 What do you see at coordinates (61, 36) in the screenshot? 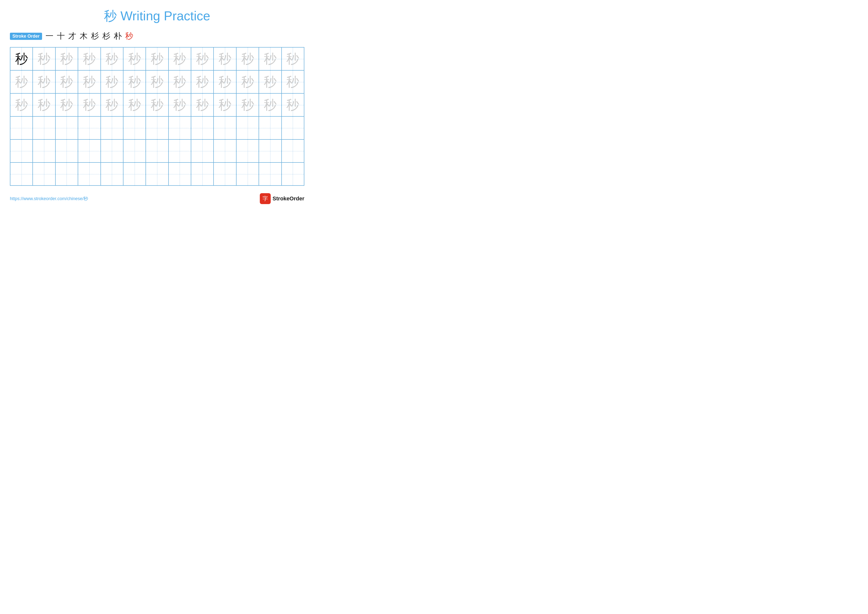
I see `stroke-step-2: 十` at bounding box center [61, 36].